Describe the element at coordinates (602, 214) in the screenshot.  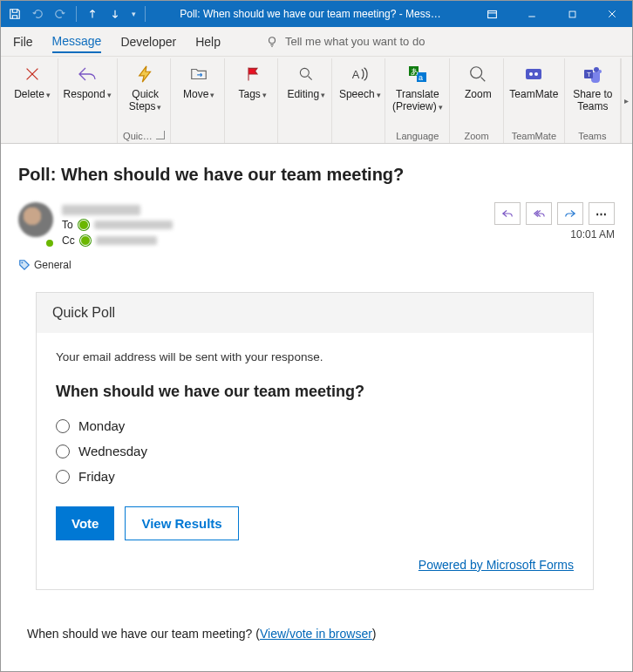
I see `more-actions-button: ⋯` at that location.